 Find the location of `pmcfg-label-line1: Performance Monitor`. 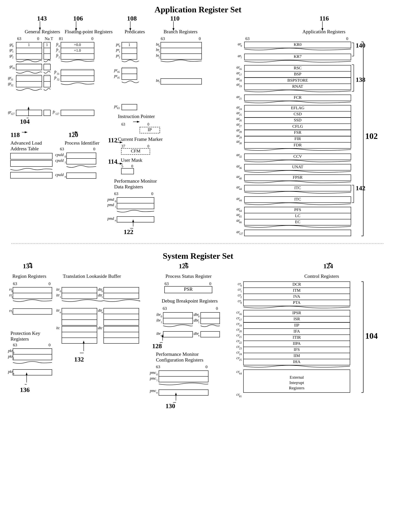

pmcfg-label-line1: Performance Monitor is located at coordinates (177, 354).